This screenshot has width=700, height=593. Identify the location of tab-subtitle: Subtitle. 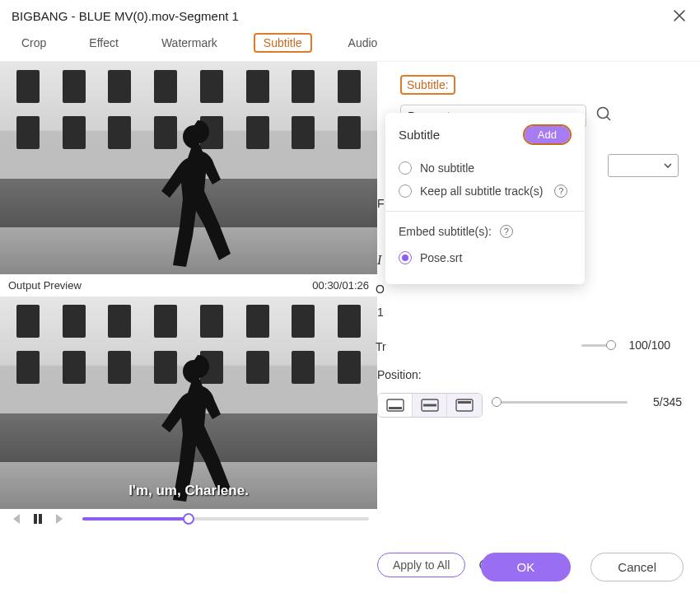
(283, 43).